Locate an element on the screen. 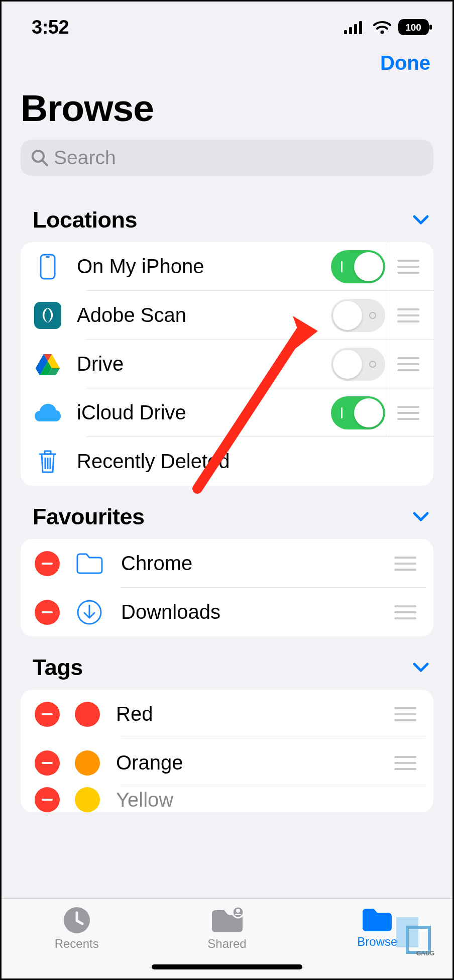 This screenshot has height=980, width=454. location-label: Drive is located at coordinates (196, 364).